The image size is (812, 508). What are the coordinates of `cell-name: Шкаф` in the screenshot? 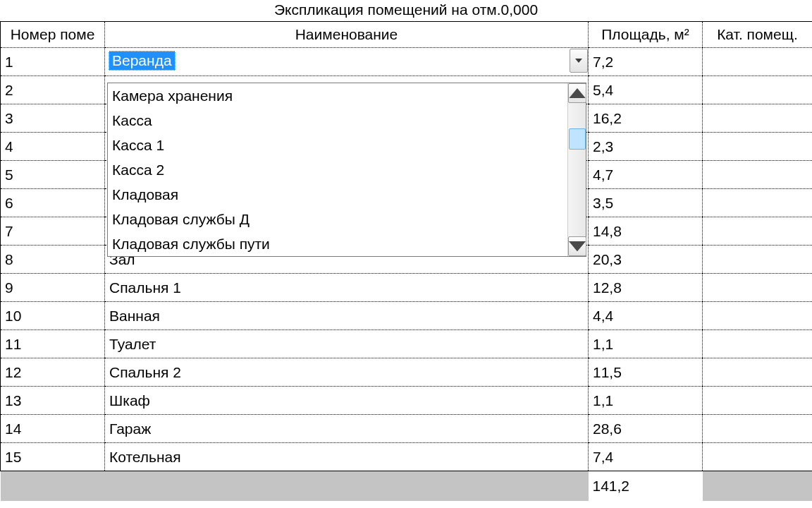 It's located at (347, 401).